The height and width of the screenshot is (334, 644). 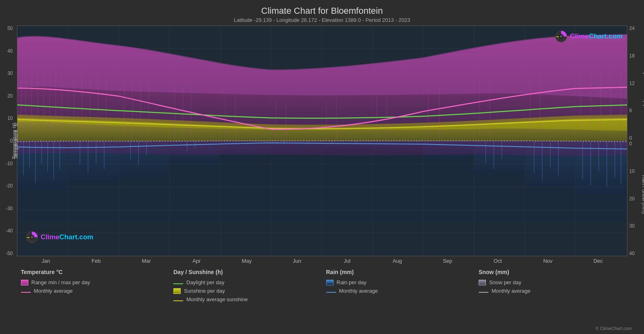 What do you see at coordinates (67, 237) in the screenshot?
I see `logo-text-bottom: ClimeChart.com` at bounding box center [67, 237].